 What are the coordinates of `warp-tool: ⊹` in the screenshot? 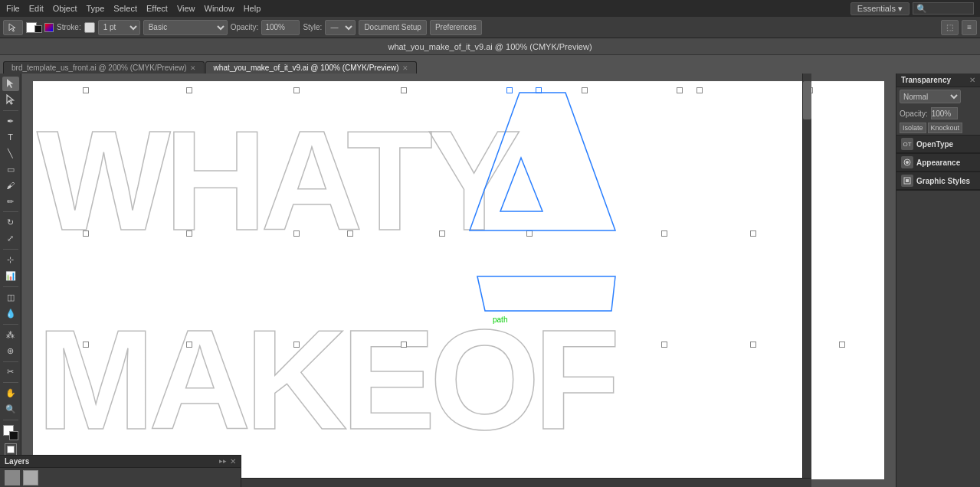 It's located at (11, 260).